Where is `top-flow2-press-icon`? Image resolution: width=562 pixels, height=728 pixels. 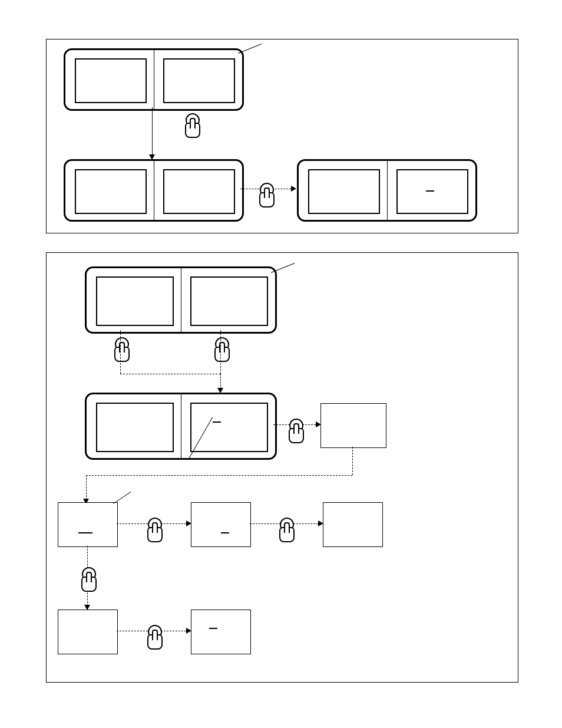 top-flow2-press-icon is located at coordinates (266, 197).